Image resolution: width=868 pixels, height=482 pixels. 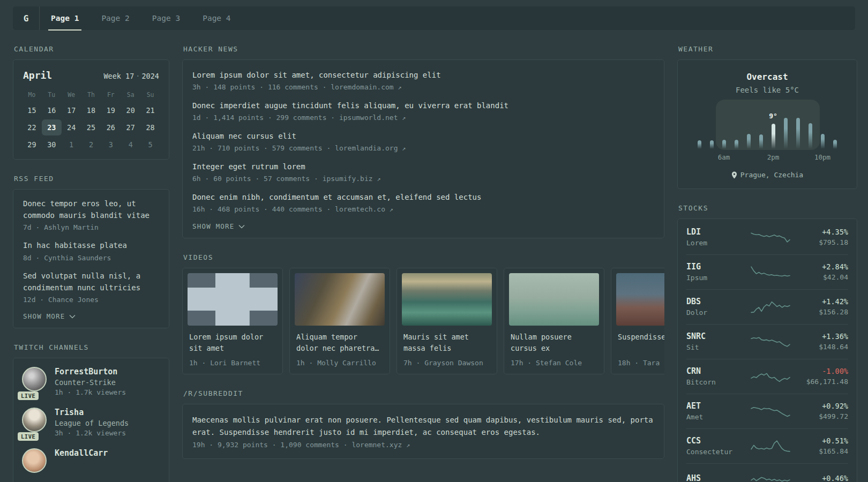 What do you see at coordinates (712, 232) in the screenshot?
I see `stock-symbol: LDI` at bounding box center [712, 232].